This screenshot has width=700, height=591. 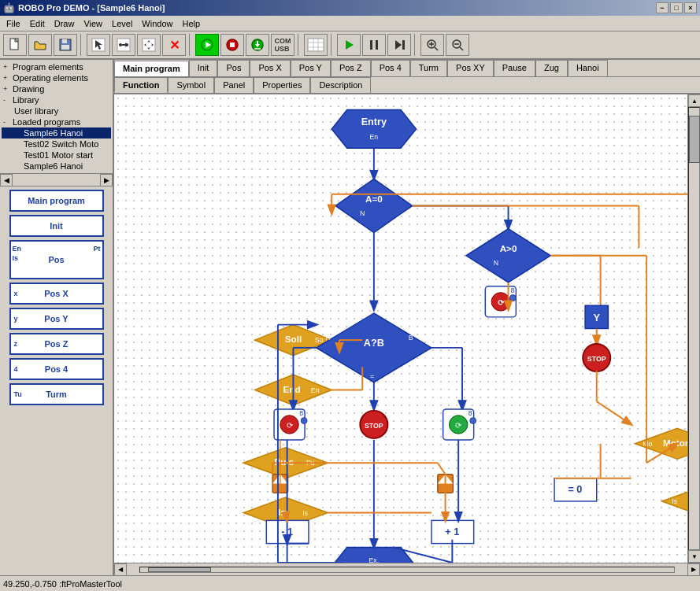 I want to click on scroll-left-button: ◀, so click(x=6, y=180).